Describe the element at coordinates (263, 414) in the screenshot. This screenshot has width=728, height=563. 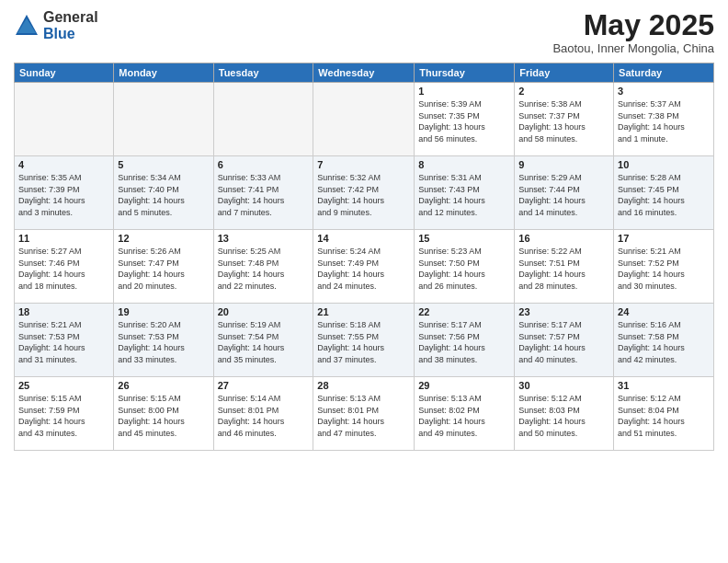
I see `calendar-cell: 27Sunrise: 5:14 AM Sunset: 8:01 PM Dayli…` at that location.